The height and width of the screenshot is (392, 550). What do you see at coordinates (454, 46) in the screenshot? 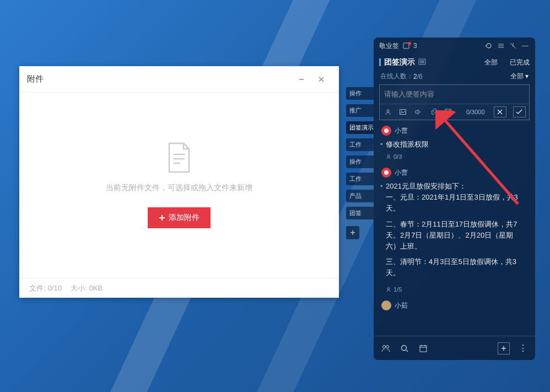
I see `panel-titlebar: 敬业签 3 —` at bounding box center [454, 46].